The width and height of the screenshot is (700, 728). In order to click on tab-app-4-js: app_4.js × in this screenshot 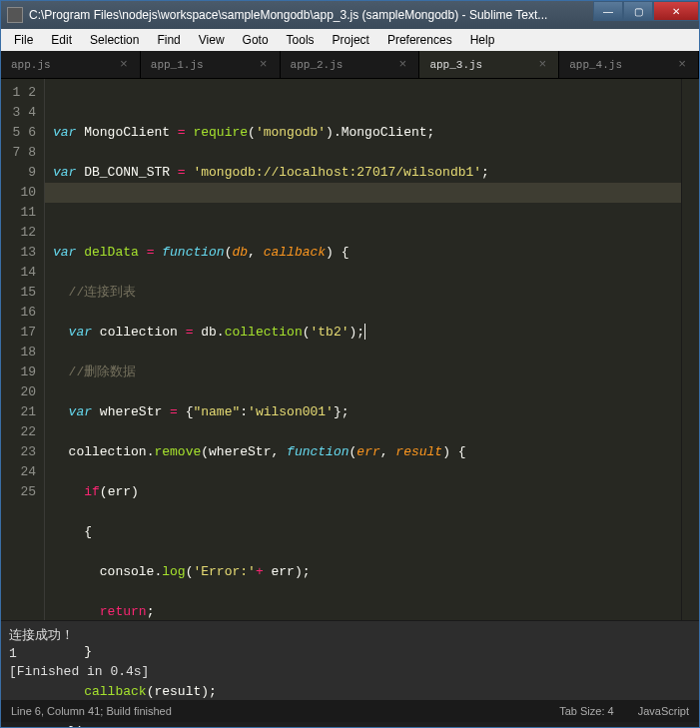, I will do `click(629, 64)`.